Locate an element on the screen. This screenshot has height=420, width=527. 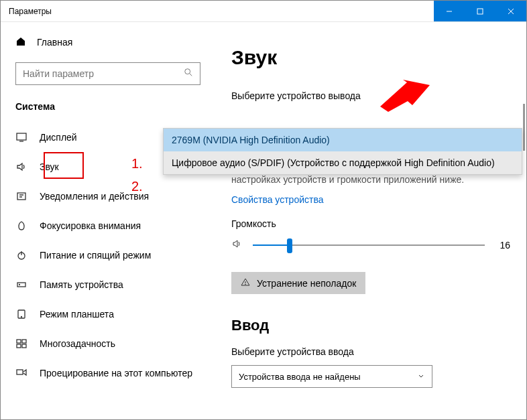
window-controls is located at coordinates (480, 11).